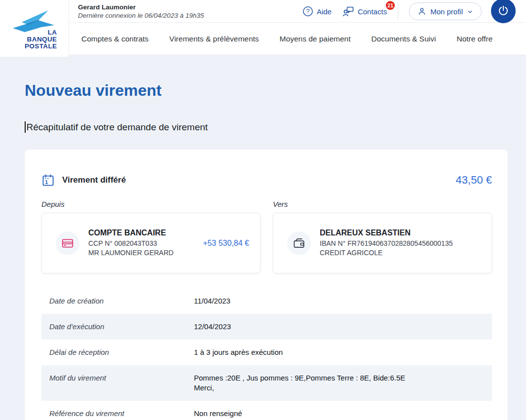 Image resolution: width=526 pixels, height=420 pixels. I want to click on detail-value: 12/04/2023, so click(212, 327).